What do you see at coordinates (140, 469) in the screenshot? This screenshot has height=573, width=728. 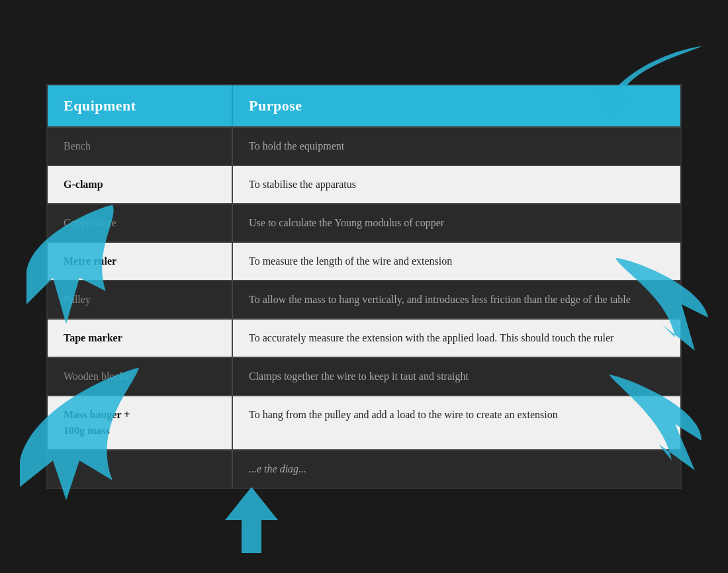 I see `equipment-cell-last-row` at bounding box center [140, 469].